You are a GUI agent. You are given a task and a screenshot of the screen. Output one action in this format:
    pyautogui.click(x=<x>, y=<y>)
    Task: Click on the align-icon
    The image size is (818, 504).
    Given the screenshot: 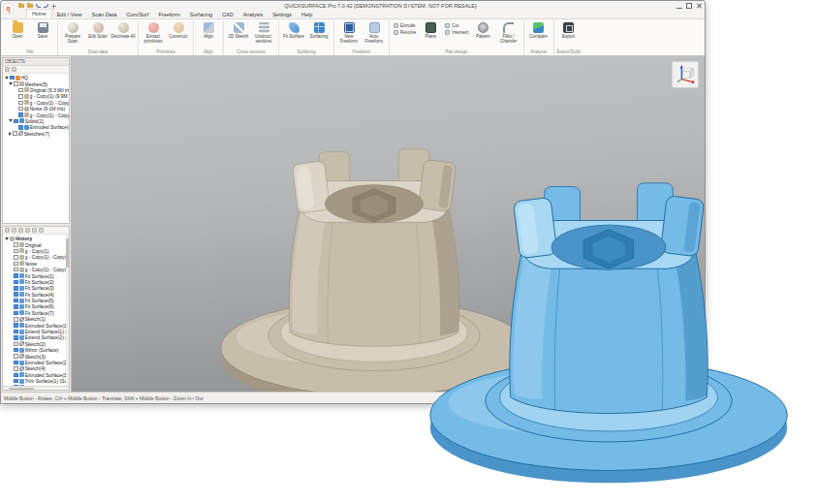 What is the action you would take?
    pyautogui.click(x=209, y=27)
    